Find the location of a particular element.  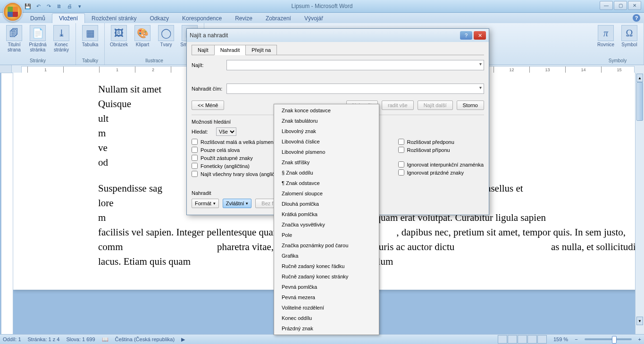

dialog-tab-find: Najít is located at coordinates (203, 50).